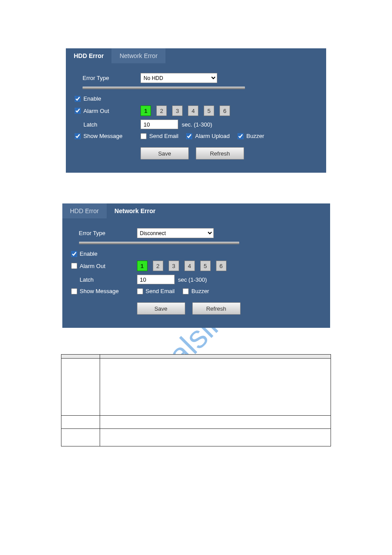 This screenshot has height=555, width=392. Describe the element at coordinates (197, 125) in the screenshot. I see `latch-unit: sec. (1-300)` at that location.